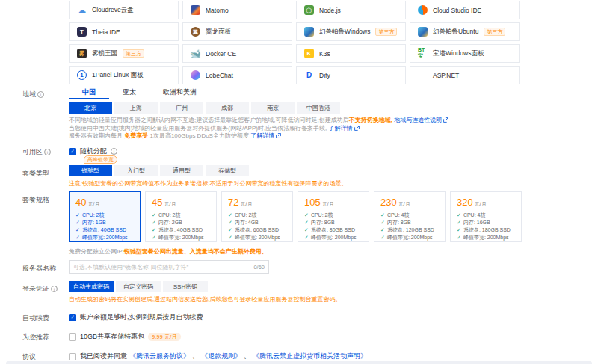 The width and height of the screenshot is (598, 364). Describe the element at coordinates (220, 75) in the screenshot. I see `app-label: LobeChat` at that location.